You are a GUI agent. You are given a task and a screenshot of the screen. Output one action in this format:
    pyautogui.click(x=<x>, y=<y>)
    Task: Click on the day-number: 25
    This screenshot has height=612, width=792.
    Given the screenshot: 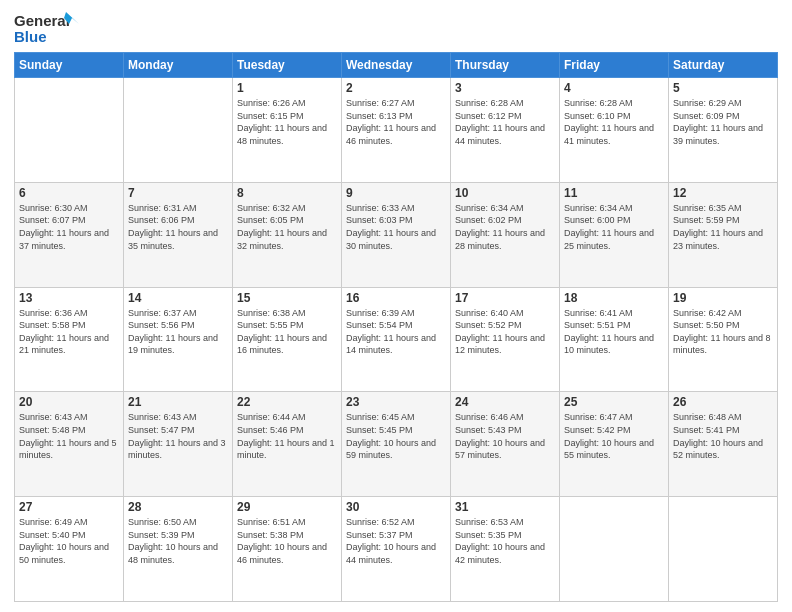 What is the action you would take?
    pyautogui.click(x=614, y=402)
    